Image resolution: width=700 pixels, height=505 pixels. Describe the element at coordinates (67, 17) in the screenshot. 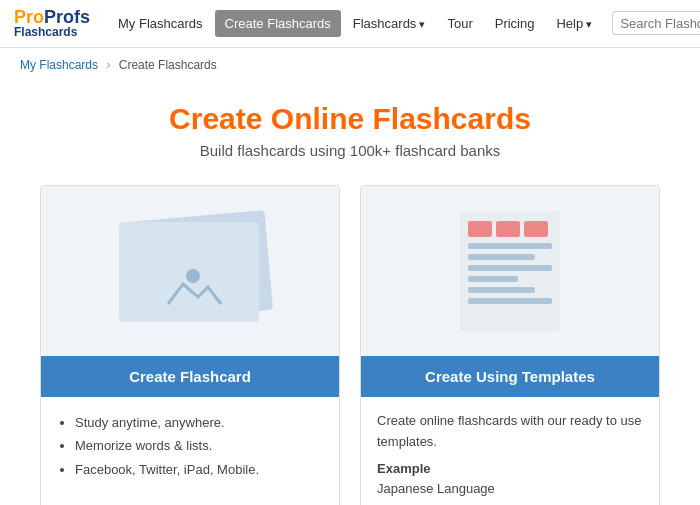

I see `logo-profs: Profs` at that location.